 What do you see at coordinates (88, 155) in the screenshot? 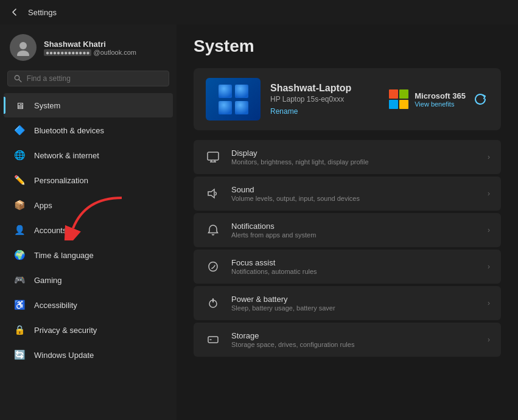
I see `sidebar-item-network: 🌐 Network & internet` at bounding box center [88, 155].